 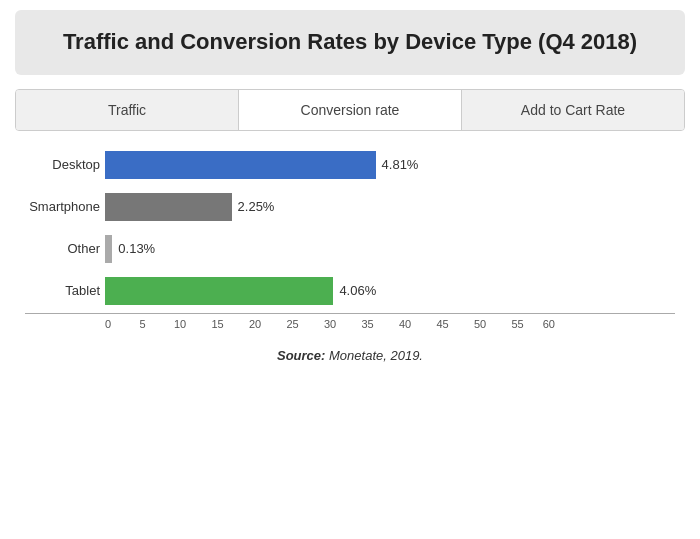 I want to click on tabs-row: Traffic Conversion rate Add to Cart Rate, so click(x=350, y=110).